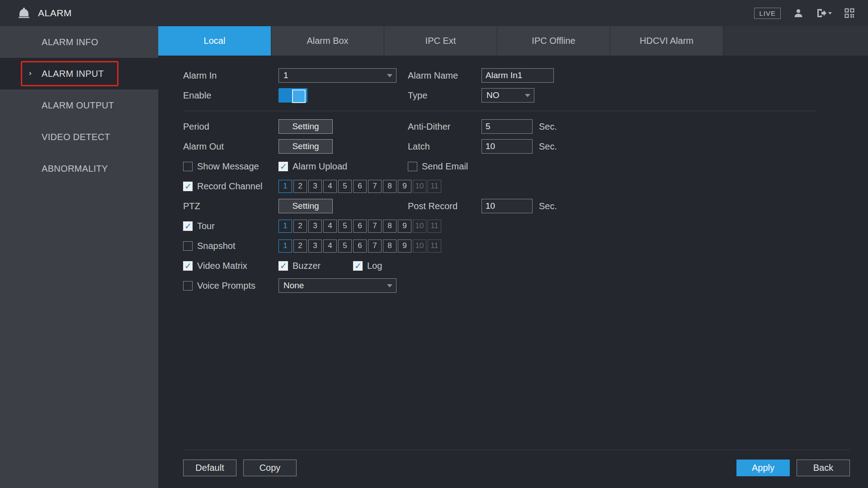 This screenshot has height=488, width=868. I want to click on latch-unit: Sec., so click(548, 146).